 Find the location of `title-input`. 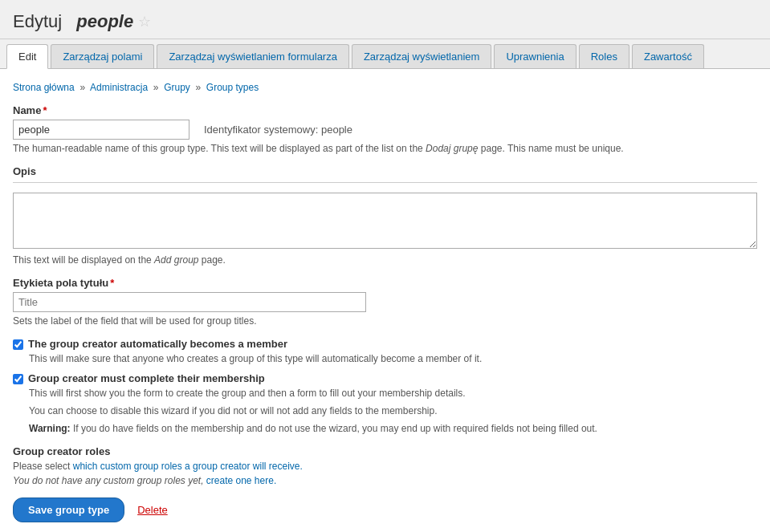

title-input is located at coordinates (189, 302).